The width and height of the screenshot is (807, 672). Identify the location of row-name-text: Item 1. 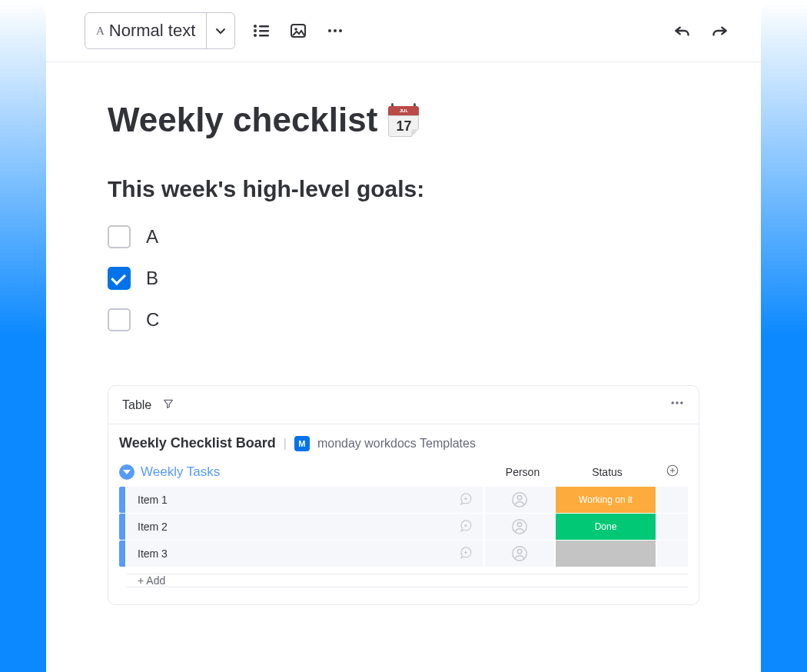
(152, 500).